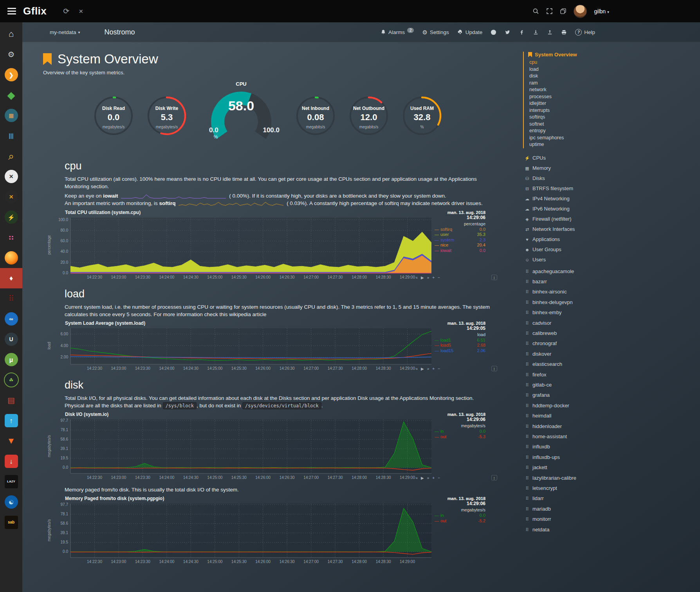 The image size is (700, 592). I want to click on gauge-used-ram: Used RAM 32.8 %, so click(422, 122).